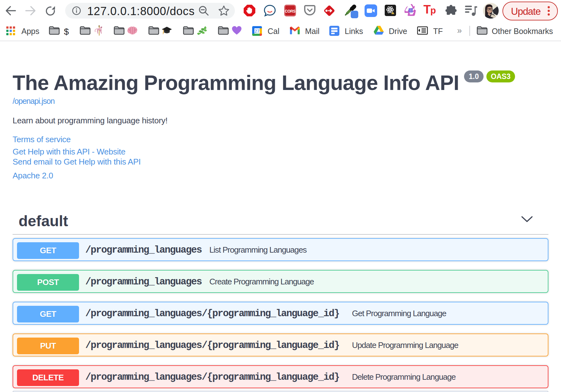 The height and width of the screenshot is (392, 561). What do you see at coordinates (290, 11) in the screenshot?
I see `svg-text: CORS` at bounding box center [290, 11].